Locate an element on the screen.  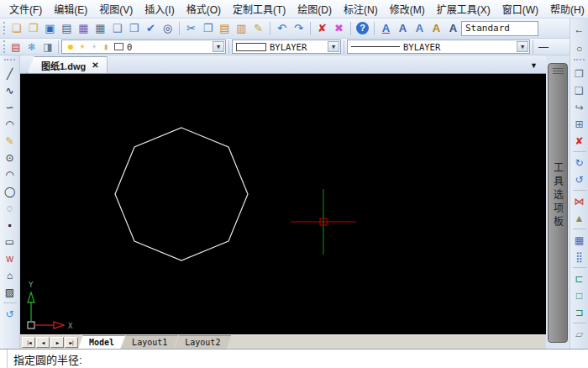
circle-tool-icon: ○ is located at coordinates (580, 49).